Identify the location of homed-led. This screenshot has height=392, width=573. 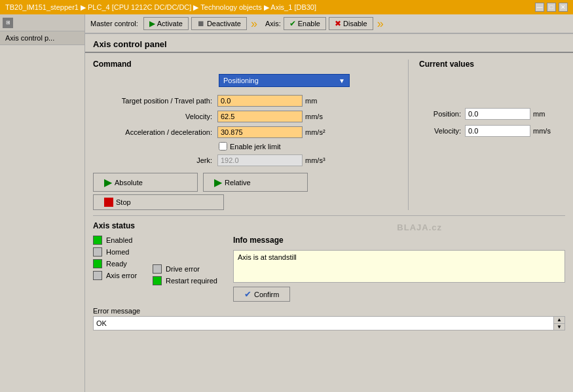
(98, 252).